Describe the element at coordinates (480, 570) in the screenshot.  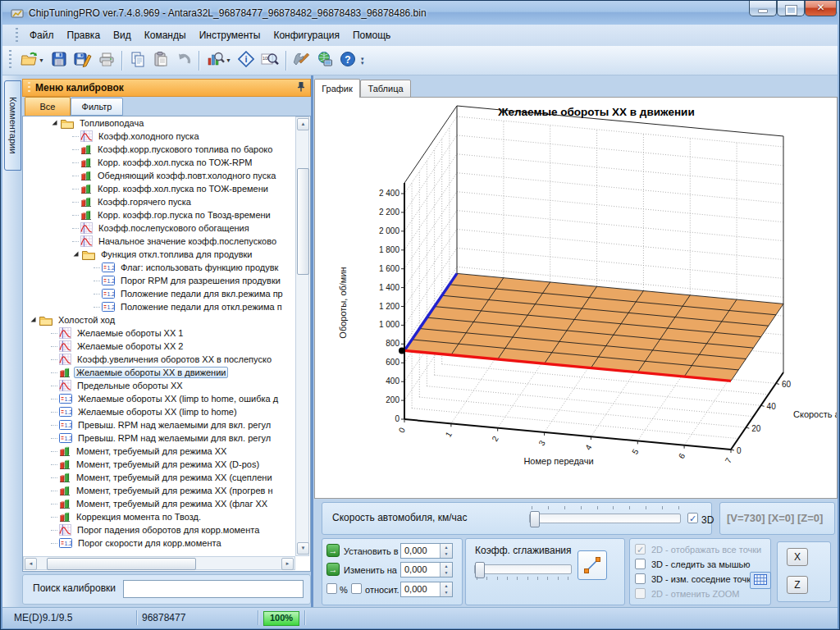
I see `smoothing-slider-thumb` at that location.